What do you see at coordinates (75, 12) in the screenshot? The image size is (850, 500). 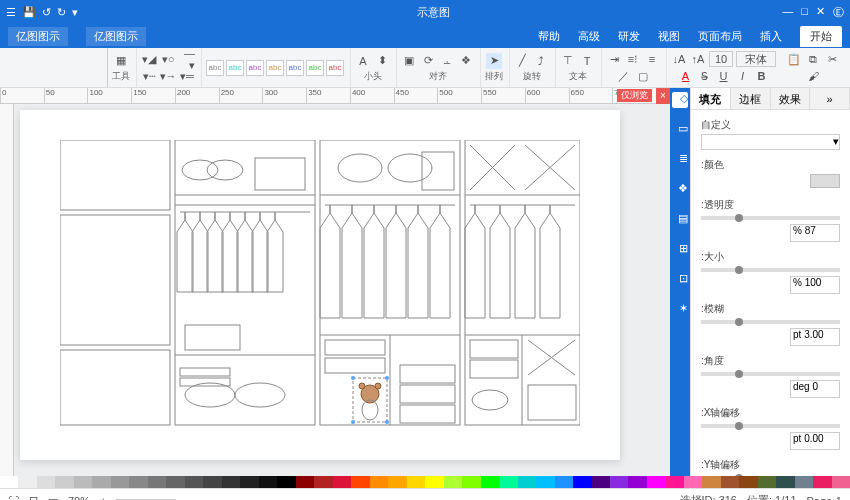 I see `chevron-down-icon: ▾` at bounding box center [75, 12].